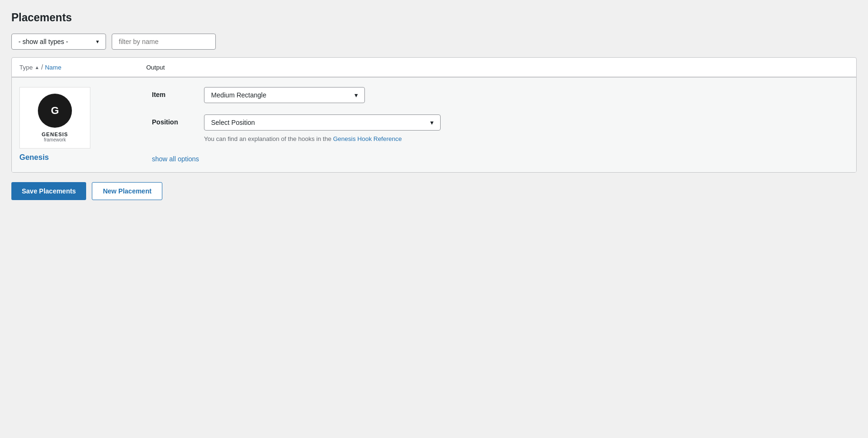  Describe the element at coordinates (49, 191) in the screenshot. I see `save-placements-button: Save Placements` at that location.